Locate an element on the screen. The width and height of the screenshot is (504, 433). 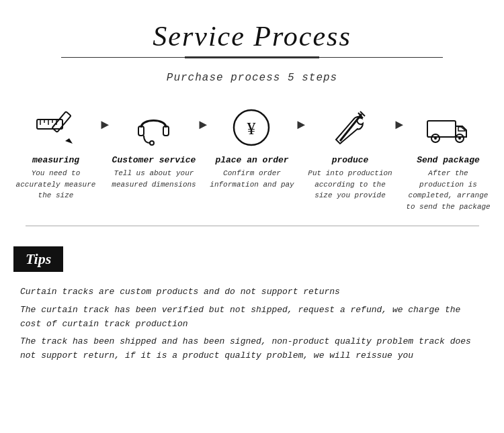
arrow-1: ► is located at coordinates (105, 118).